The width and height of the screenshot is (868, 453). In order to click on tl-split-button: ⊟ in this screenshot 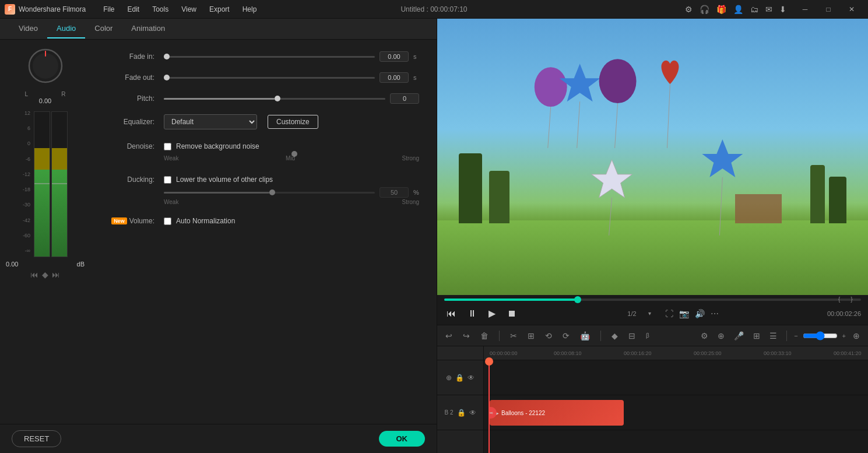, I will do `click(632, 336)`.